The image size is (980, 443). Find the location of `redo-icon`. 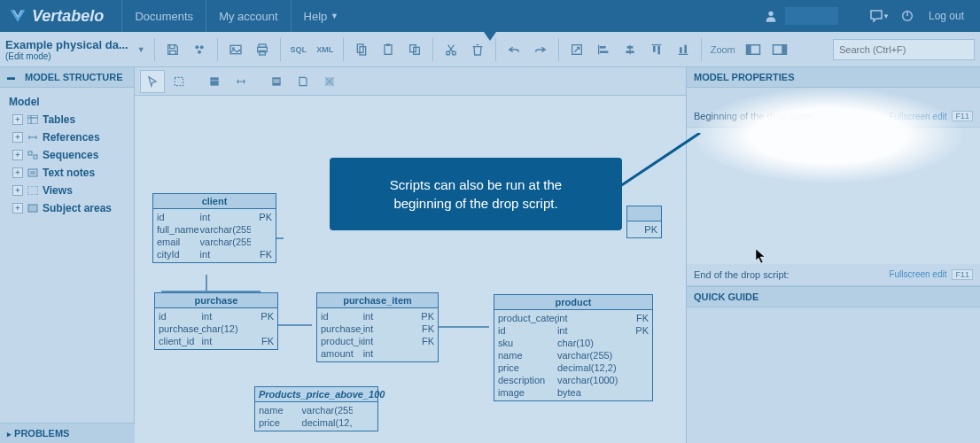

redo-icon is located at coordinates (541, 50).